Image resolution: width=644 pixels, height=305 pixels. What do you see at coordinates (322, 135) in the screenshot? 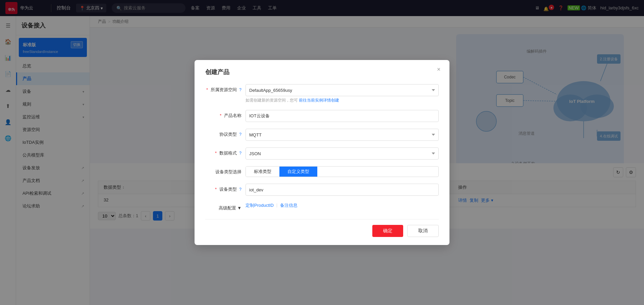
I see `protocol-type-row: 协议类型 ? MQTT HTTP CoAP LWM2M` at bounding box center [322, 135].